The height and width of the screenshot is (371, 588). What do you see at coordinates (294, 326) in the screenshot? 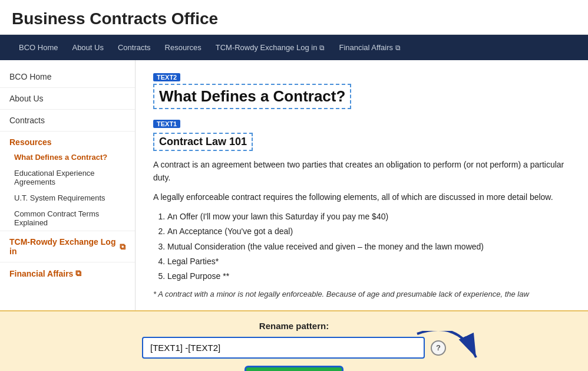
I see `rename-label: Rename pattern:` at bounding box center [294, 326].